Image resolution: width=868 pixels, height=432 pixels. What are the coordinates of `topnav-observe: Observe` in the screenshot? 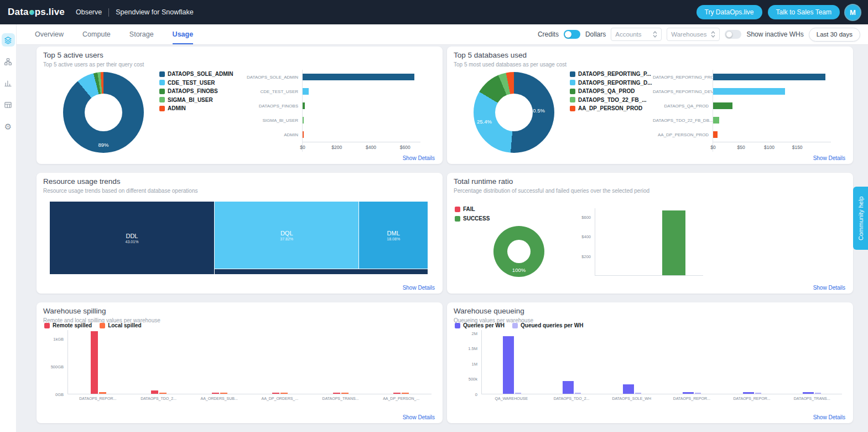 It's located at (89, 12).